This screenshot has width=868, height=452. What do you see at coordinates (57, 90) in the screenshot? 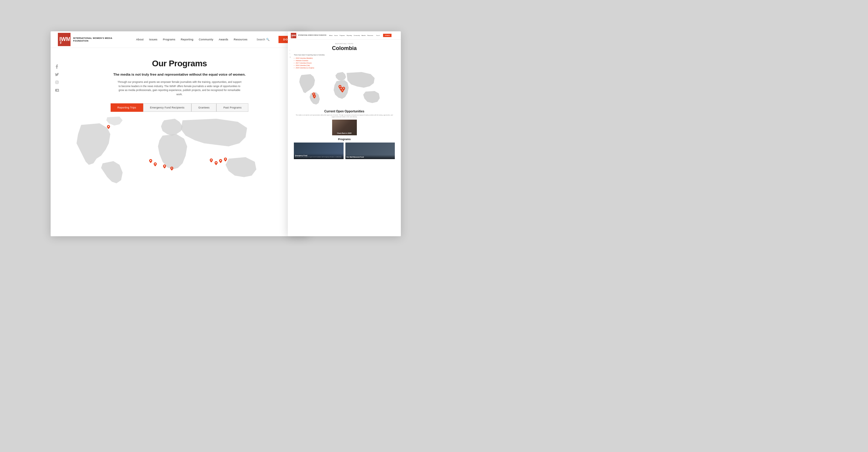
I see `youtube-icon` at bounding box center [57, 90].